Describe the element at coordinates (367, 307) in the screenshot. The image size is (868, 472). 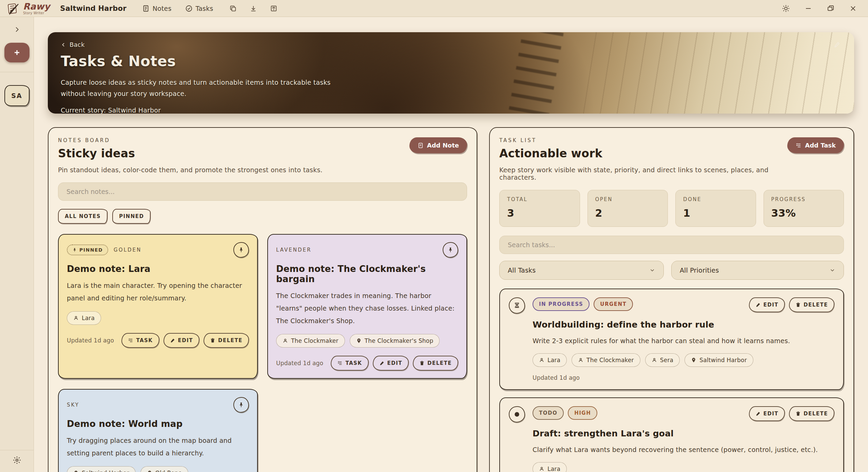
I see `note-card-clockmaker: LAVENDER Demo note: The Clockmaker's bar…` at that location.